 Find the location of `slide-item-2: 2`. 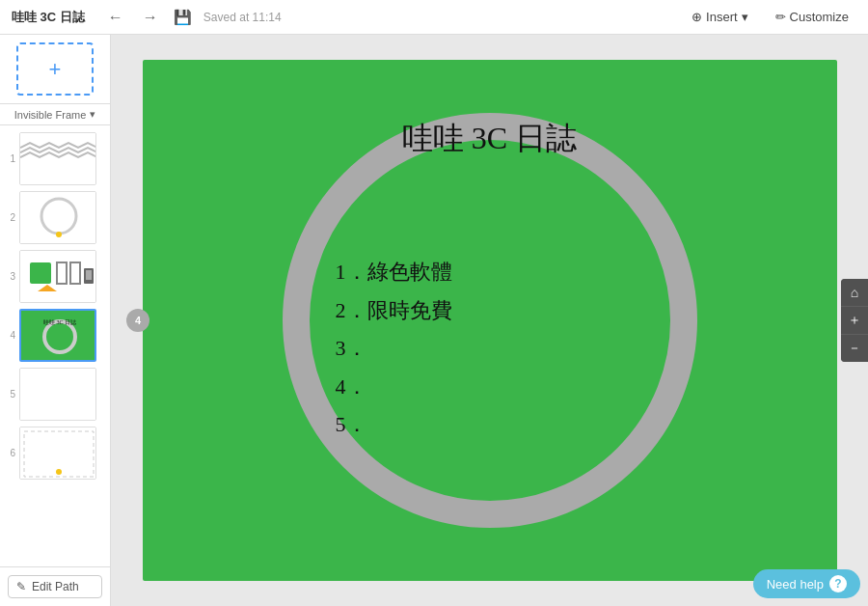

slide-item-2: 2 is located at coordinates (55, 218).